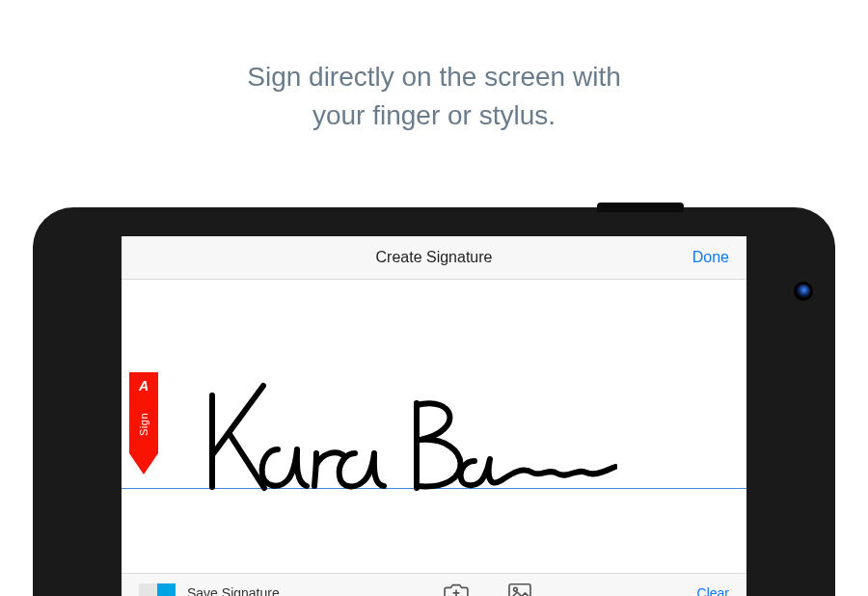  What do you see at coordinates (144, 386) in the screenshot?
I see `acrobat-logo-icon: A` at bounding box center [144, 386].